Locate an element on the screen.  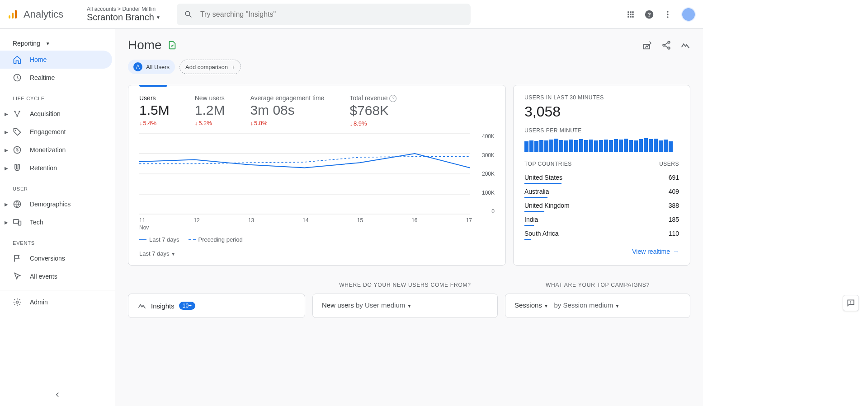
flag-icon is located at coordinates (17, 258).